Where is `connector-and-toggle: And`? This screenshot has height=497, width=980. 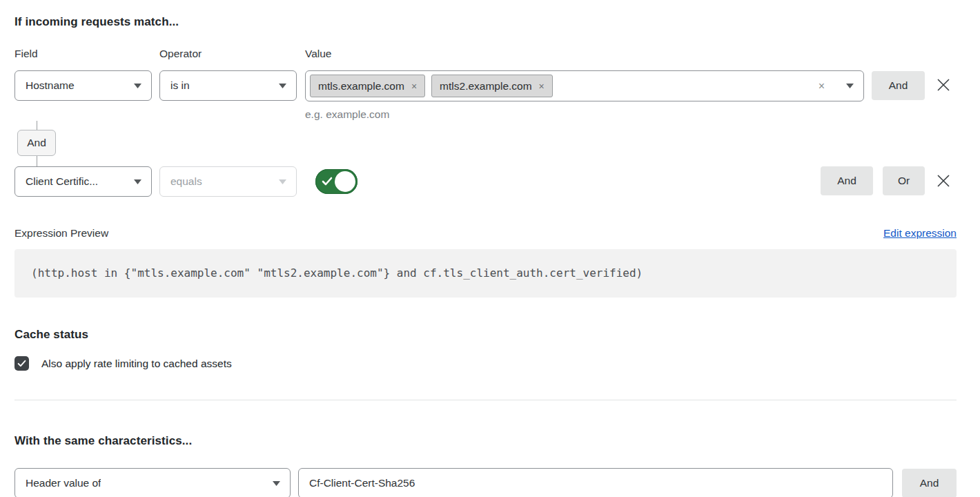 connector-and-toggle: And is located at coordinates (37, 143).